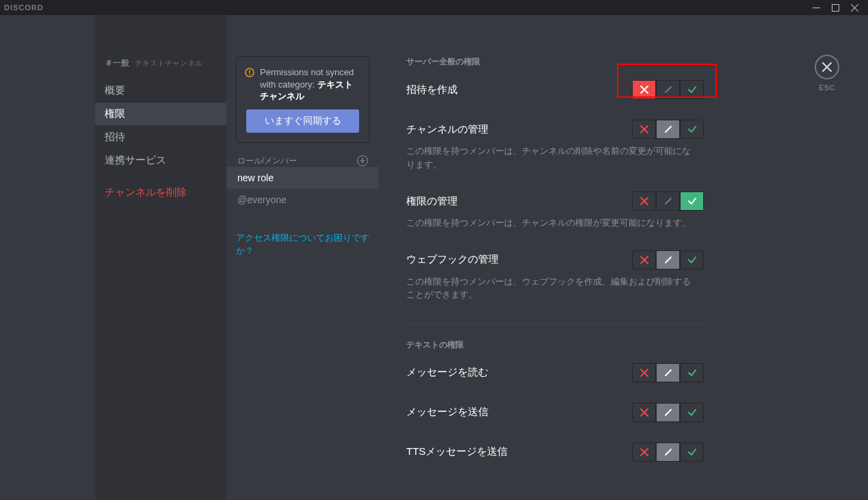 This screenshot has width=868, height=500. Describe the element at coordinates (168, 63) in the screenshot. I see `channel-type-crumb: テキストチャンネル` at that location.